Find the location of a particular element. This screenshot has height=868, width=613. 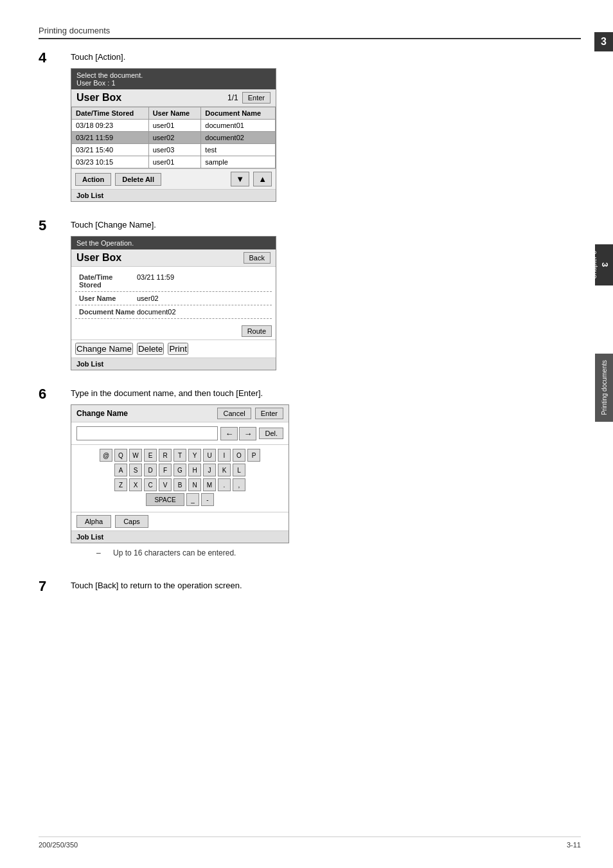

delete-all-button: Delete All is located at coordinates (138, 179).